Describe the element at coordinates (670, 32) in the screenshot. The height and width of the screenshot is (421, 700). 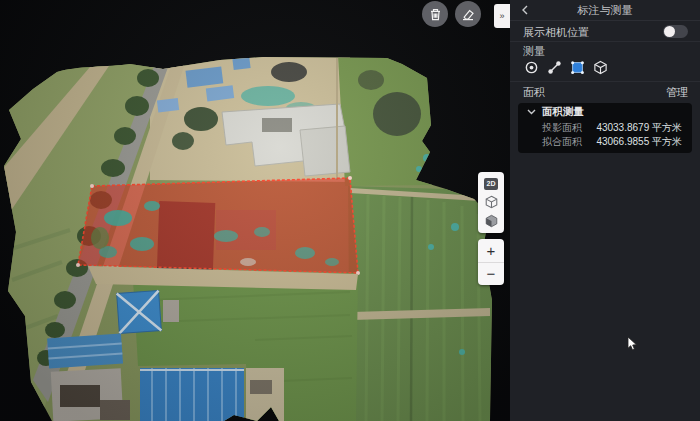
I see `toggle-knob` at that location.